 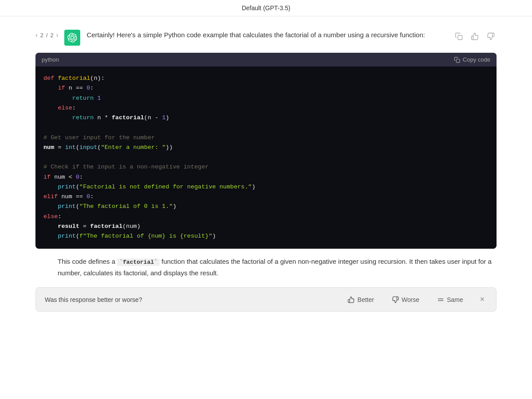 I want to click on nav-controls: ‹ 2 / 2 ›, so click(x=47, y=35).